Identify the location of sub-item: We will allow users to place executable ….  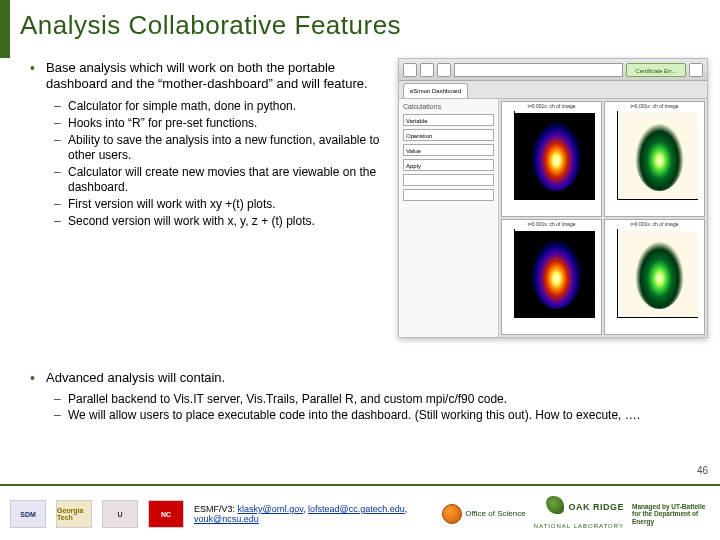
(354, 415).